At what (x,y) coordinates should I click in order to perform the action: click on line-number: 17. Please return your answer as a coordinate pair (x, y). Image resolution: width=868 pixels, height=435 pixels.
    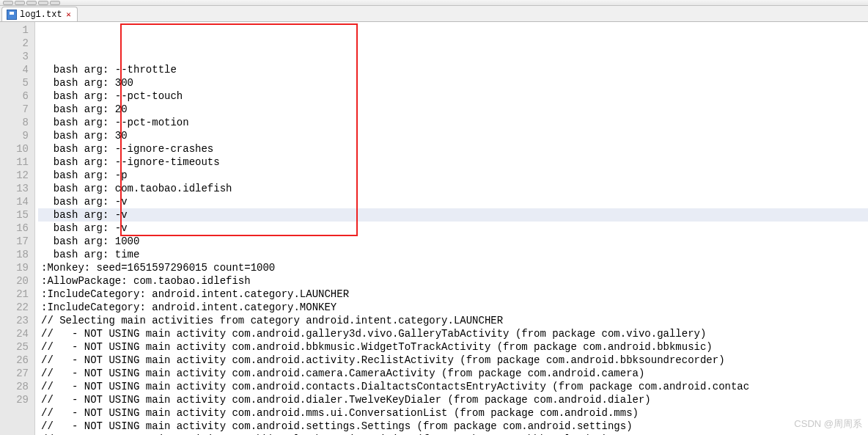
    Looking at the image, I should click on (15, 241).